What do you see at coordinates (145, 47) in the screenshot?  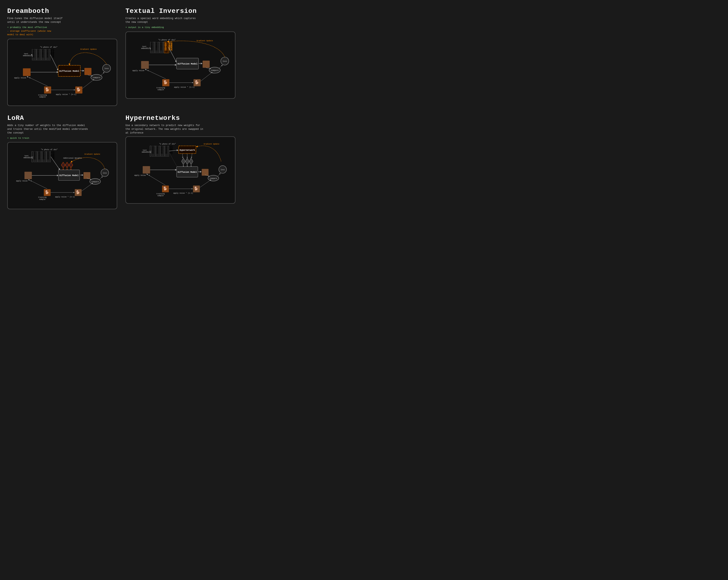 I see `svg-text: text` at bounding box center [145, 47].